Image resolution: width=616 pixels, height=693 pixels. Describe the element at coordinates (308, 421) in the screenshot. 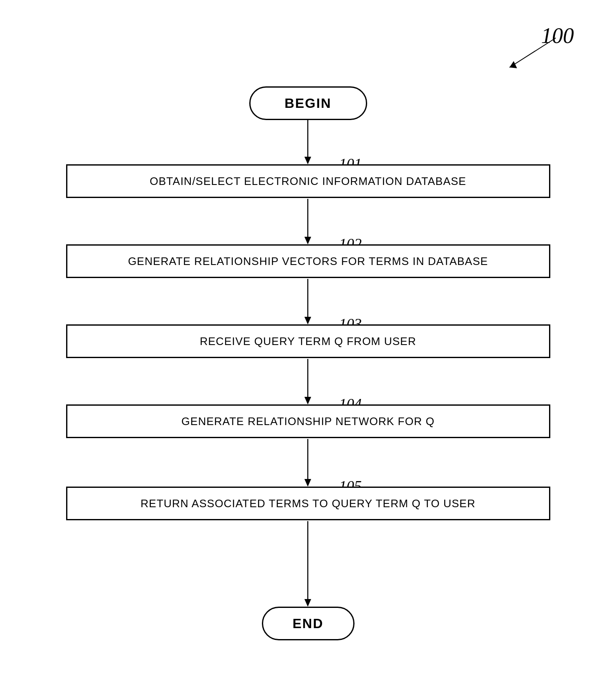

I see `step-104-box: GENERATE RELATIONSHIP NETWORK FOR Q` at that location.